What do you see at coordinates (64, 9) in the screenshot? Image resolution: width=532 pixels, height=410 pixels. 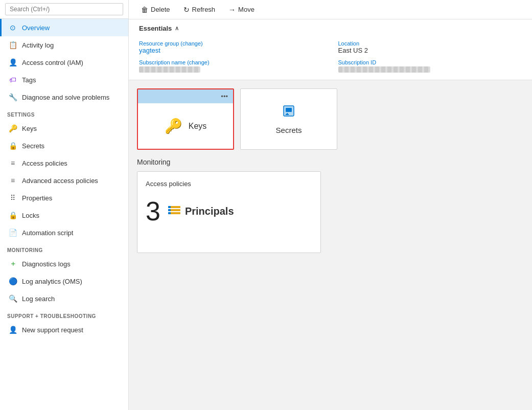 I see `search-input` at bounding box center [64, 9].